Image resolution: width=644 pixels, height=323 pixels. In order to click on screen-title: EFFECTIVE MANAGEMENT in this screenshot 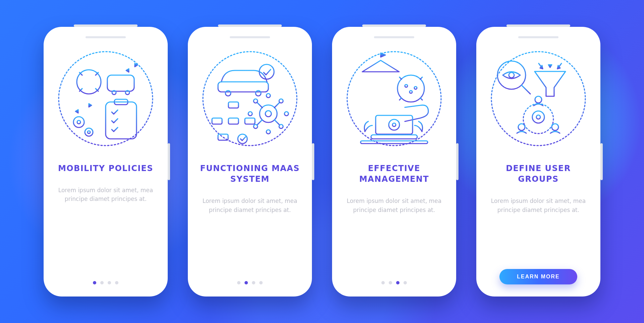, I will do `click(394, 174)`.